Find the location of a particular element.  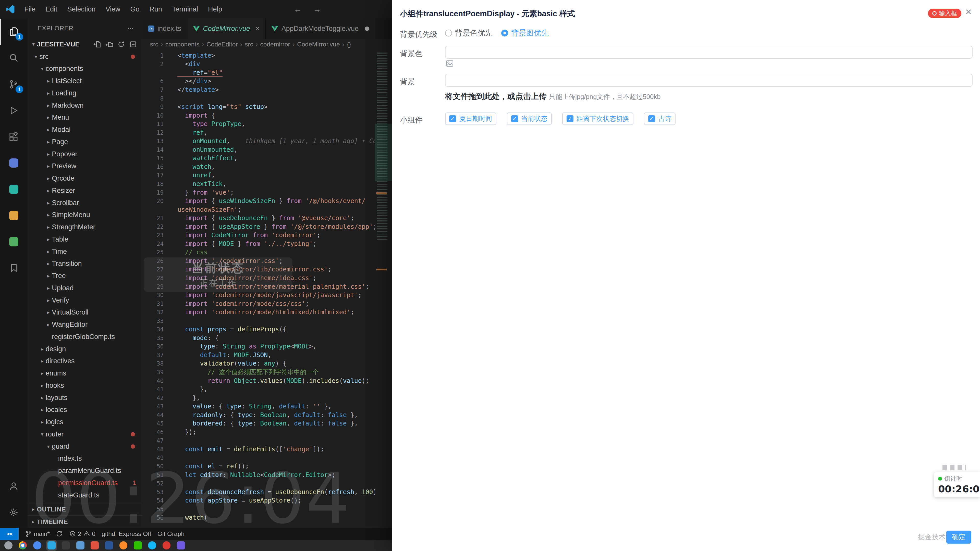

activity-bookmarks is located at coordinates (14, 268).